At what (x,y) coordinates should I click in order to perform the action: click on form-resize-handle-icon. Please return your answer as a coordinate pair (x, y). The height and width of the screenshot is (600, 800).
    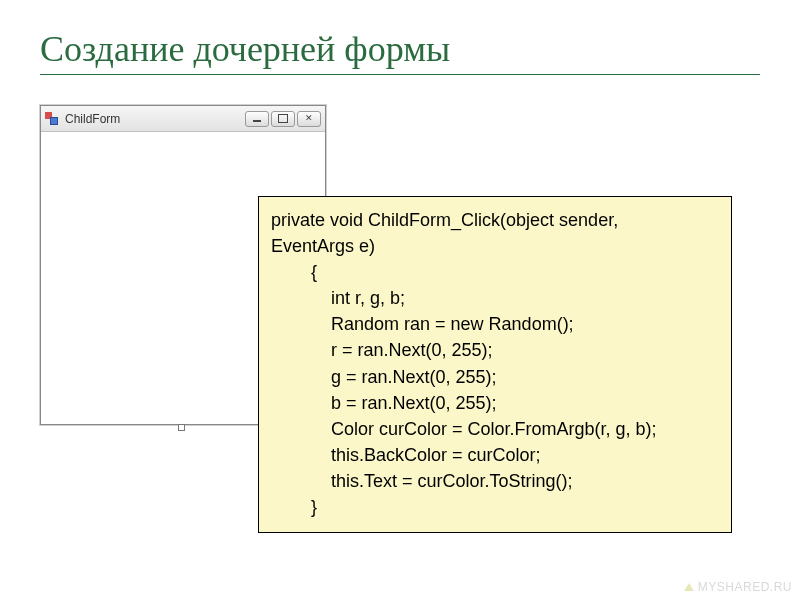
    Looking at the image, I should click on (182, 428).